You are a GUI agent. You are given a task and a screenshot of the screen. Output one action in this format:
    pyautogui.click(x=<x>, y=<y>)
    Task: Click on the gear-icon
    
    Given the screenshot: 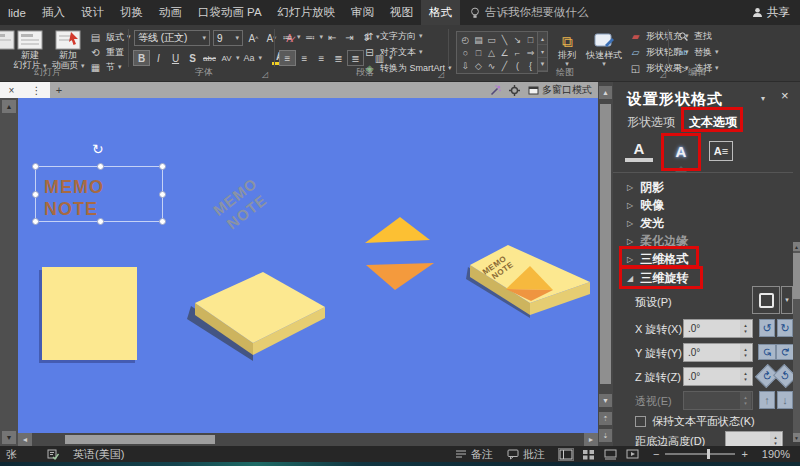 What is the action you would take?
    pyautogui.click(x=514, y=90)
    